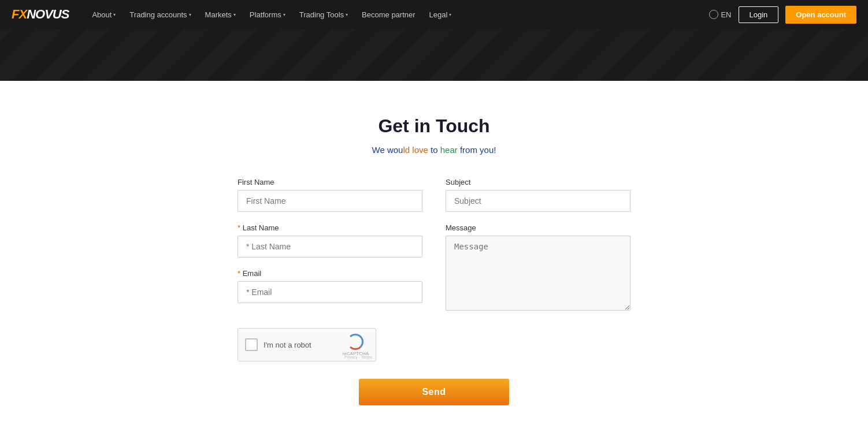  Describe the element at coordinates (440, 14) in the screenshot. I see `nav-legal: Legal ▾` at that location.